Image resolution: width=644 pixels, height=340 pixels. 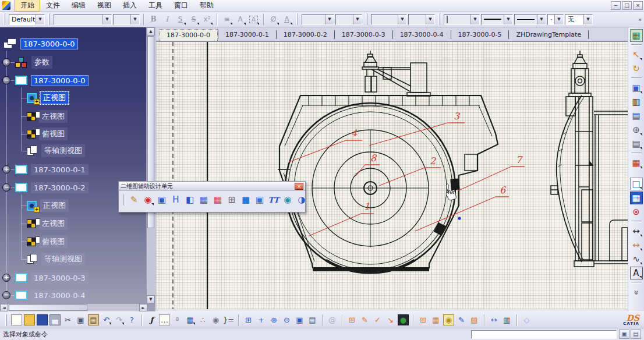 I want to click on move-grid-icon: ⊞, so click(x=232, y=200).